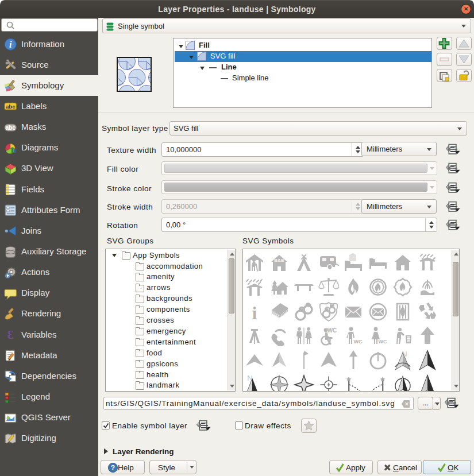 The height and width of the screenshot is (476, 474). What do you see at coordinates (279, 261) in the screenshot?
I see `svg-text: B&B` at bounding box center [279, 261].